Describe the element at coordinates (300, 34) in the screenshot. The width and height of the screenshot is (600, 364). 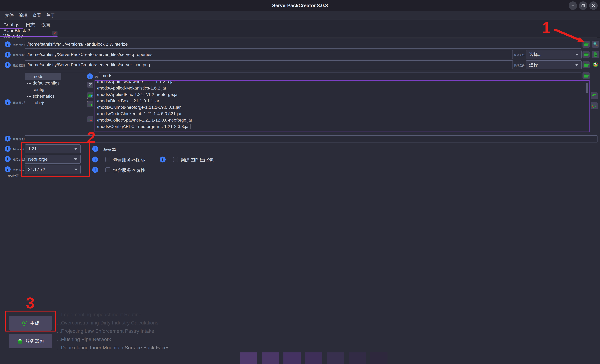
I see `config-tab-bar: RandBlock 2 Winterize` at that location.